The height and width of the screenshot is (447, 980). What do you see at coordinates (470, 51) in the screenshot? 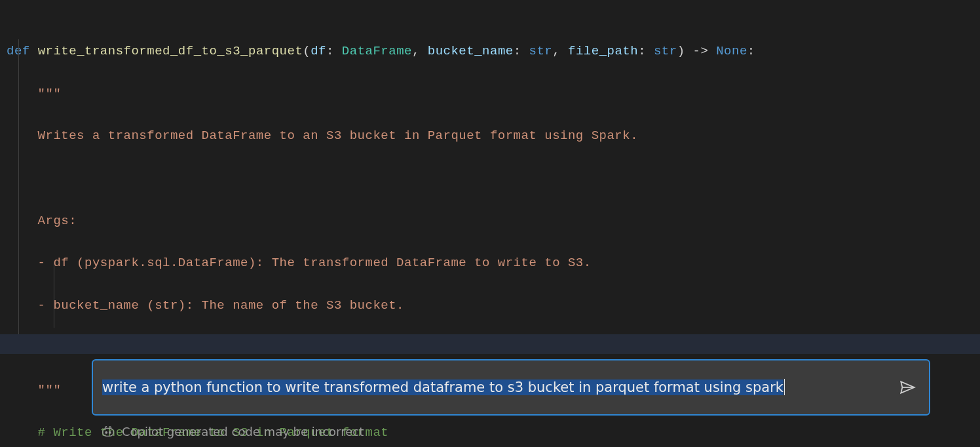
I see `param-bucket-name: bucket_name` at bounding box center [470, 51].